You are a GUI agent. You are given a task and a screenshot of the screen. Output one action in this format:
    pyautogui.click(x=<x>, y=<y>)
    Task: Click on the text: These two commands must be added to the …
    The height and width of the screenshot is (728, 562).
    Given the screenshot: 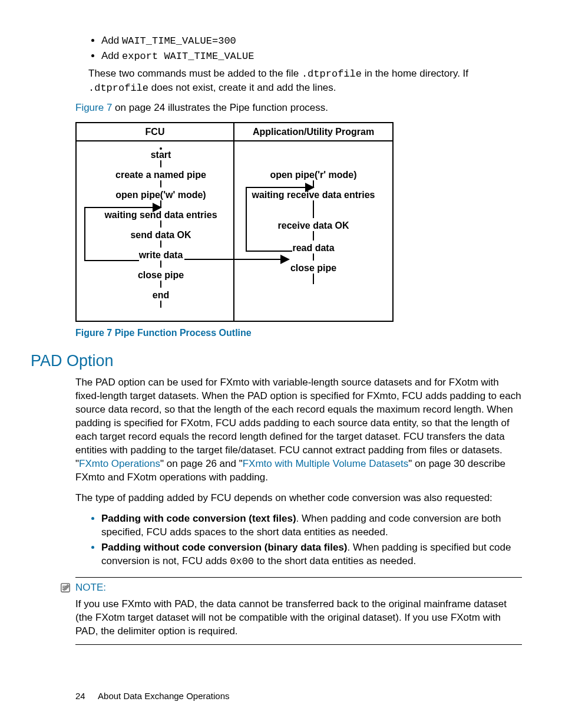 What is the action you would take?
    pyautogui.click(x=195, y=73)
    